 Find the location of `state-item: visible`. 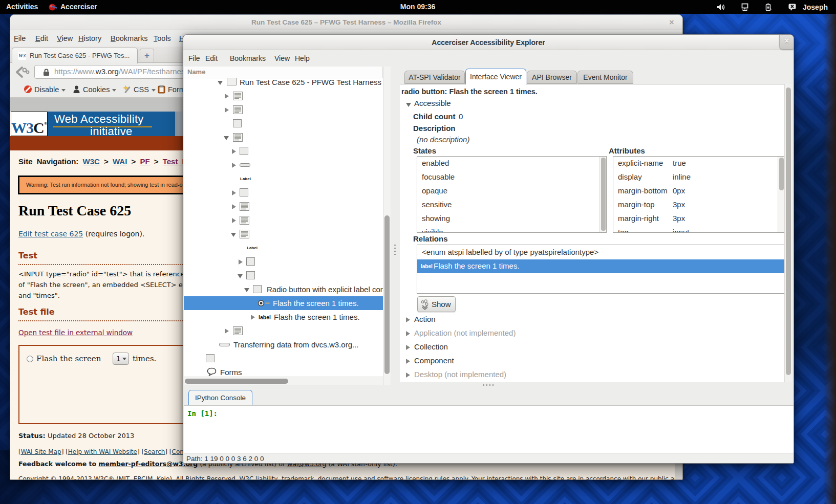

state-item: visible is located at coordinates (433, 230).